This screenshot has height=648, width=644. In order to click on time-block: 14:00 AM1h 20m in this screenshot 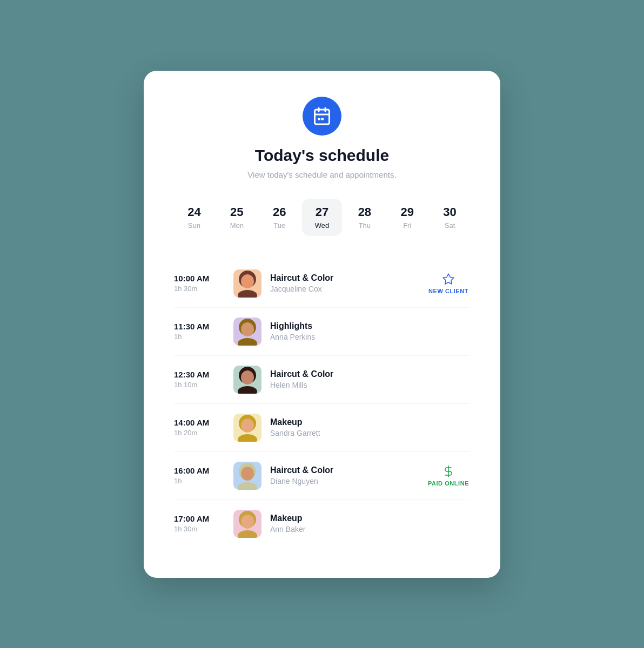, I will do `click(204, 428)`.